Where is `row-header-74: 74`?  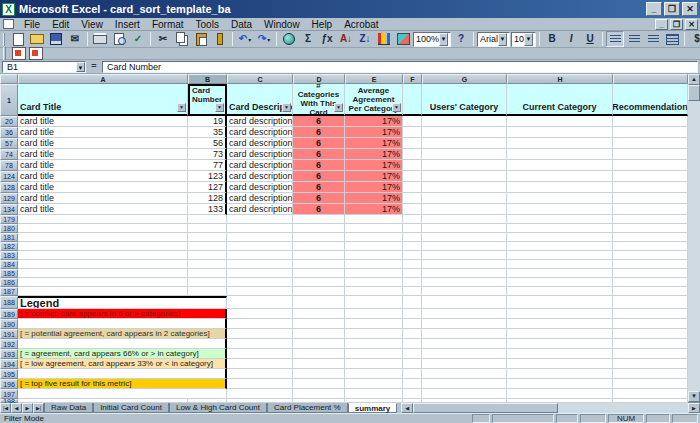
row-header-74: 74 is located at coordinates (9, 154).